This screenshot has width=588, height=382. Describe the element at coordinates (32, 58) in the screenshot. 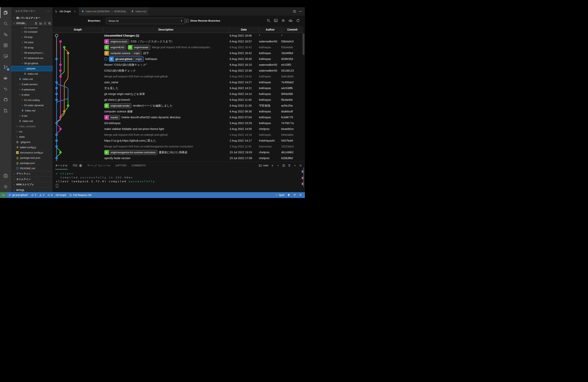

I see `tree-item: 07-advanced-css` at that location.